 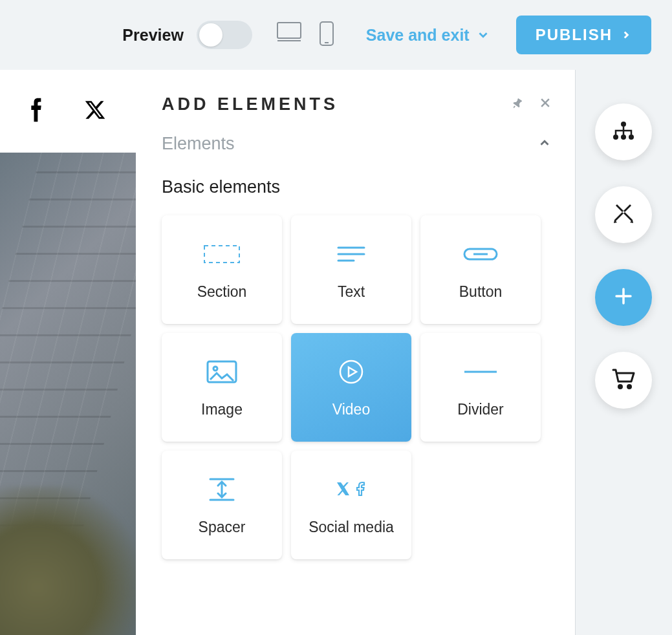 What do you see at coordinates (623, 297) in the screenshot?
I see `plus-icon` at bounding box center [623, 297].